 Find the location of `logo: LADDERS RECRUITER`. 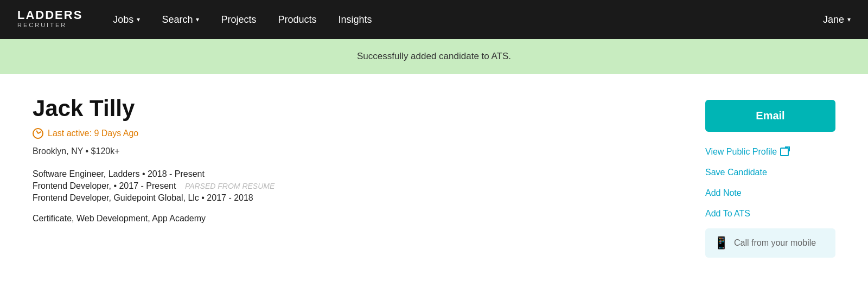

logo: LADDERS RECRUITER is located at coordinates (50, 20).